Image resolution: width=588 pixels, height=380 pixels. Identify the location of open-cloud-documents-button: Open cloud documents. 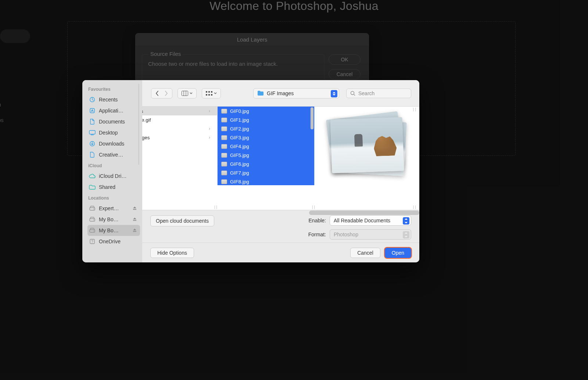
(182, 221).